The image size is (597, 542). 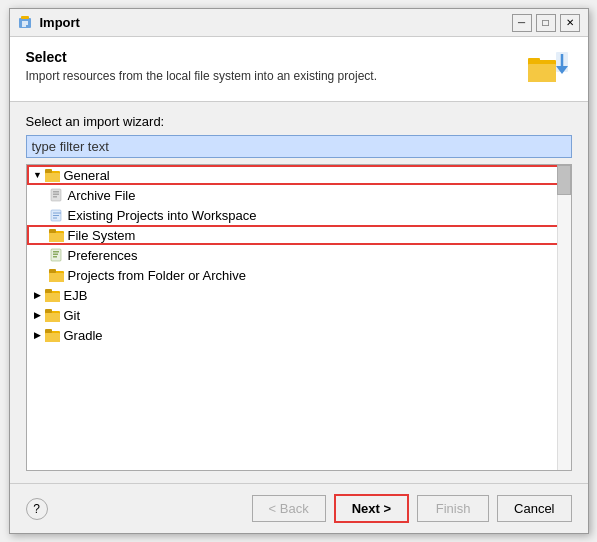 What do you see at coordinates (26, 23) in the screenshot?
I see `window-icon` at bounding box center [26, 23].